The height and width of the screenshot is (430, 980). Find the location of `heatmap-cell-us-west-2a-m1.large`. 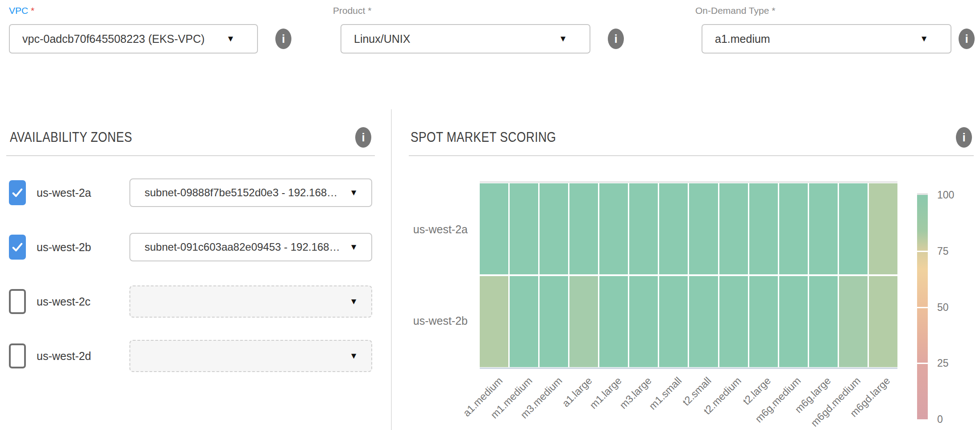

heatmap-cell-us-west-2a-m1.large is located at coordinates (614, 229).